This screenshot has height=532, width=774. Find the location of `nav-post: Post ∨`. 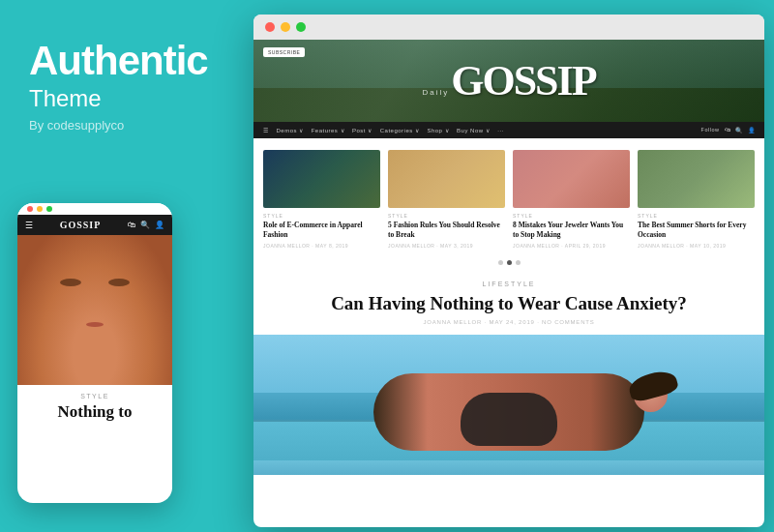

nav-post: Post ∨ is located at coordinates (362, 130).